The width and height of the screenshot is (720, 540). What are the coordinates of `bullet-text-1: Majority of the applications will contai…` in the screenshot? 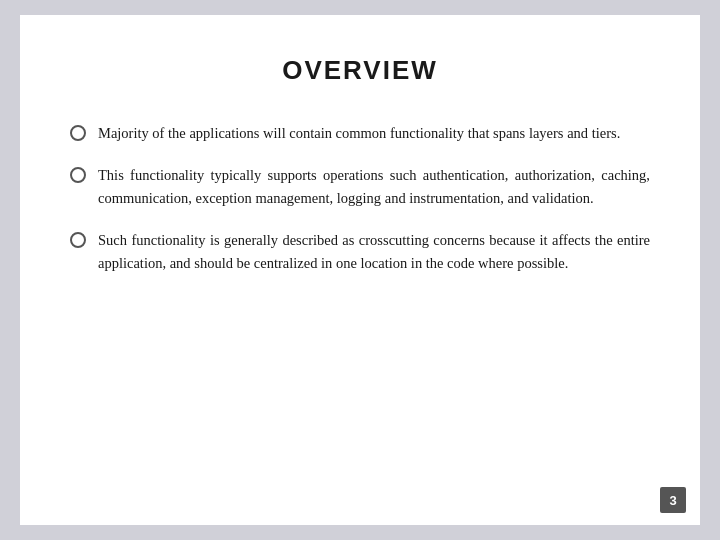 It's located at (374, 133).